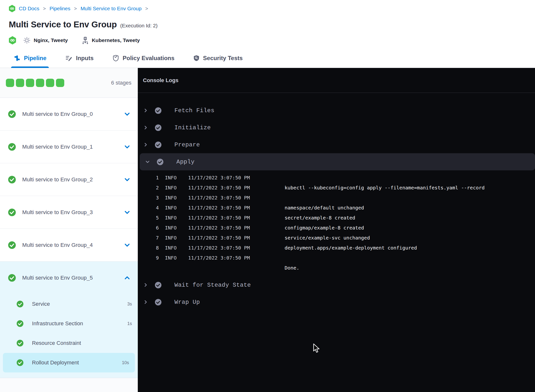 Image resolution: width=535 pixels, height=392 pixels. Describe the element at coordinates (69, 363) in the screenshot. I see `stage-step-row: Rollout Deployment10s` at that location.